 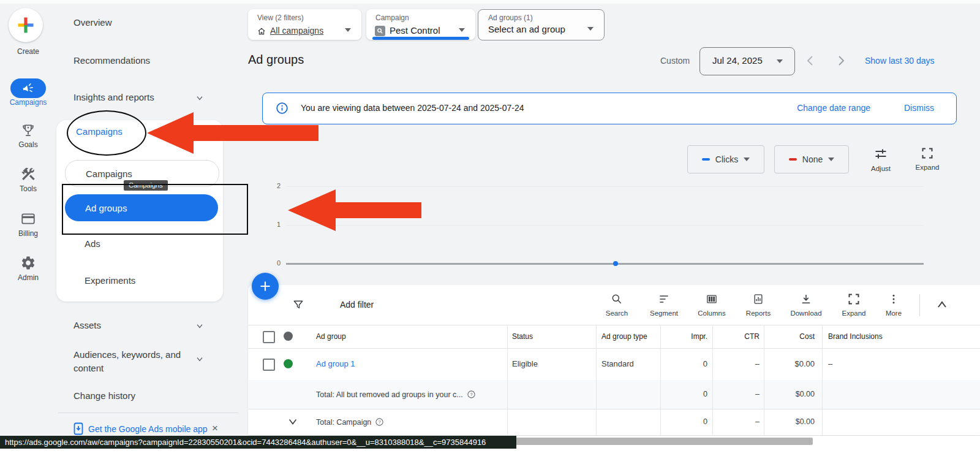 I want to click on rail-label-goals: Goals, so click(x=28, y=145).